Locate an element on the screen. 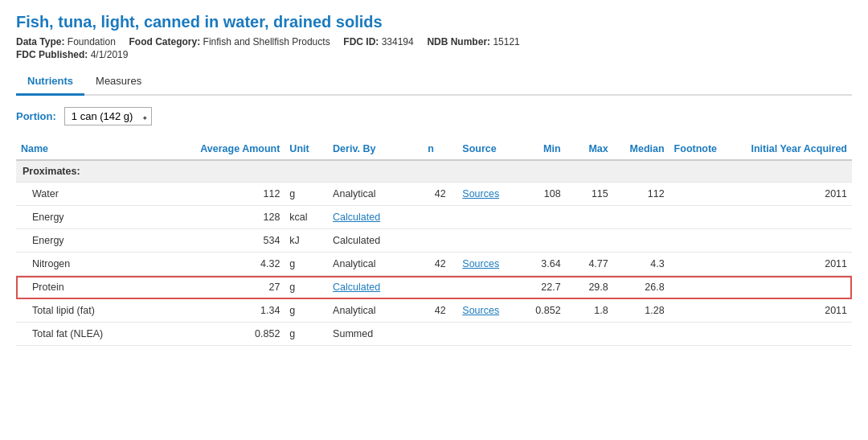  cell-median: 26.8 is located at coordinates (641, 288).